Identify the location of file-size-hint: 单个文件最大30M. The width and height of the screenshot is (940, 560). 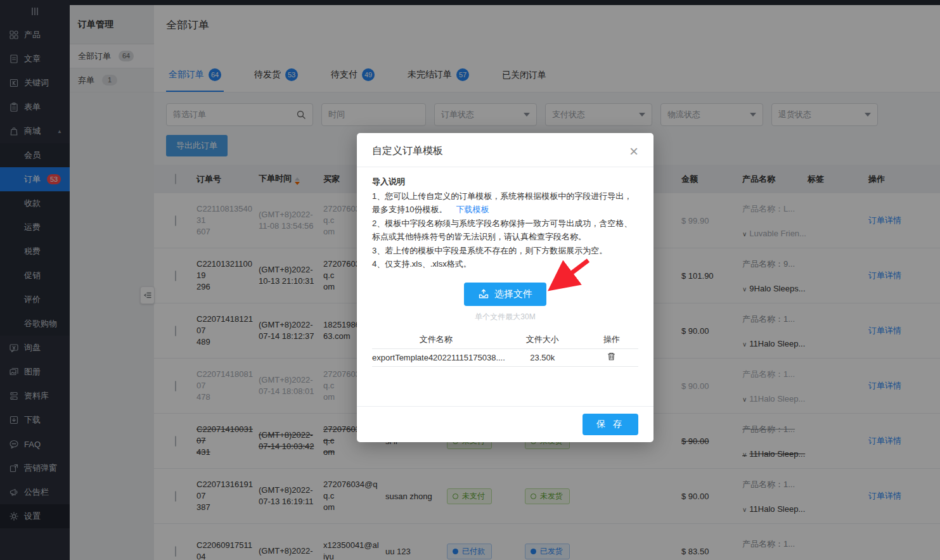
(505, 317).